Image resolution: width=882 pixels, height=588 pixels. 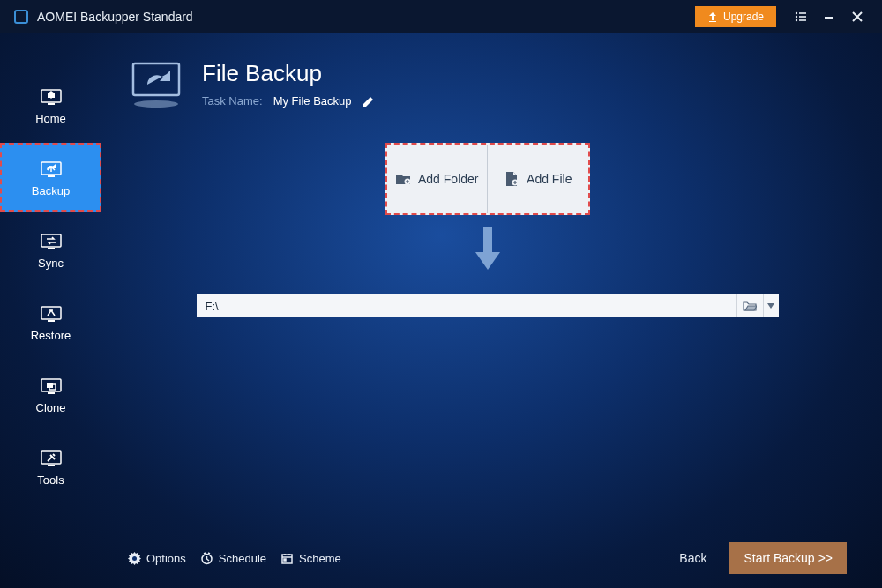 I want to click on destination-input, so click(x=467, y=306).